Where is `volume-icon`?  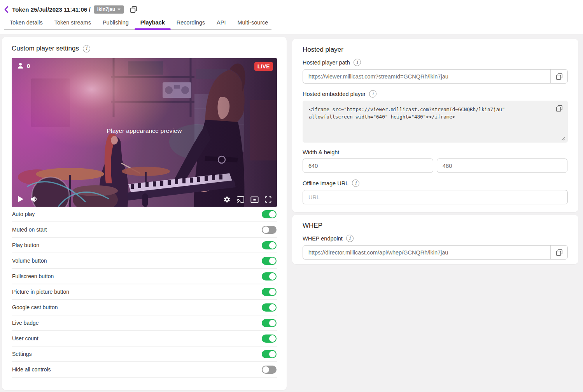
volume-icon is located at coordinates (34, 199).